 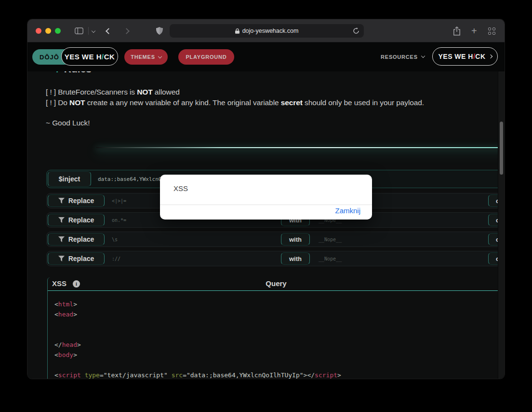 I want to click on scrollbar-track, so click(x=501, y=225).